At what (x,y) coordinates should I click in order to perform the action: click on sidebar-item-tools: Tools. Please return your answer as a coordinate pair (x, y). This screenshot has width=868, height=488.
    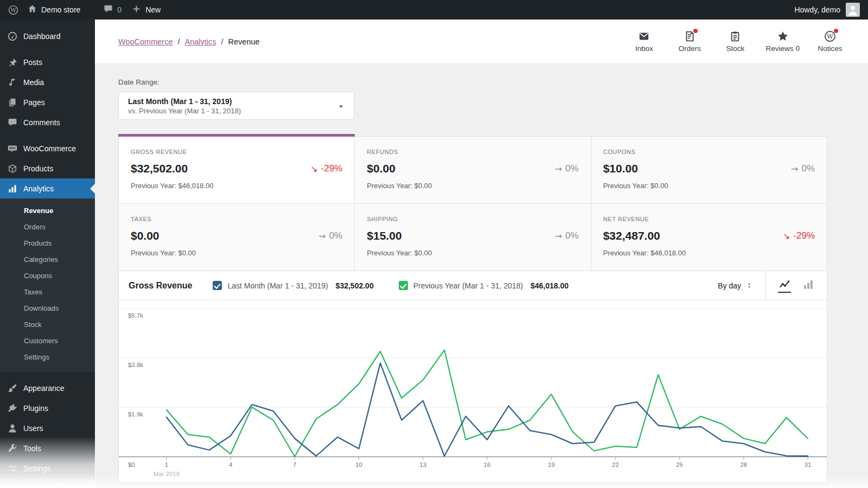
    Looking at the image, I should click on (48, 448).